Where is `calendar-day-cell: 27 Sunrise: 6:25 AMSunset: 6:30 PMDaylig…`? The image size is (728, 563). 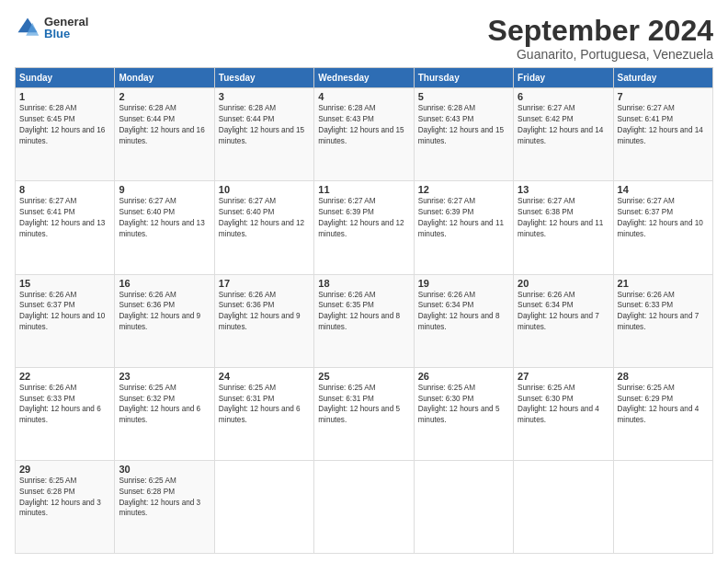 calendar-day-cell: 27 Sunrise: 6:25 AMSunset: 6:30 PMDaylig… is located at coordinates (563, 414).